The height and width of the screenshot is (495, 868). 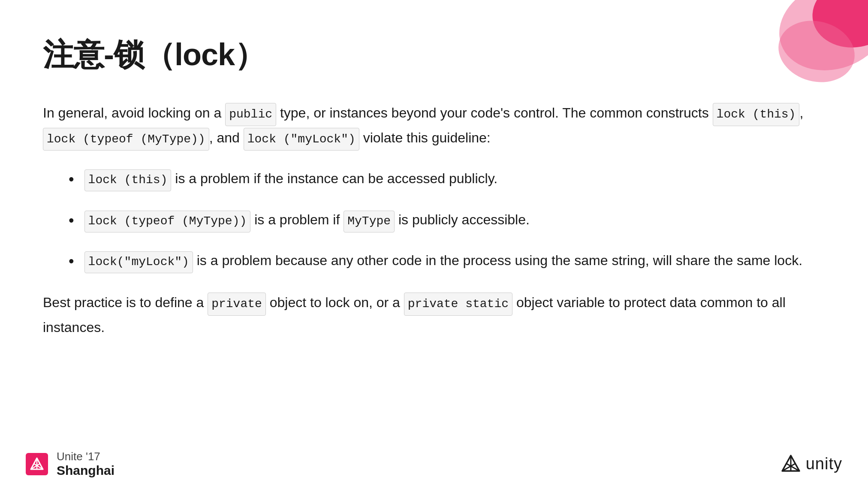 I want to click on bp-text1: Best practice is to define a, so click(x=125, y=302).